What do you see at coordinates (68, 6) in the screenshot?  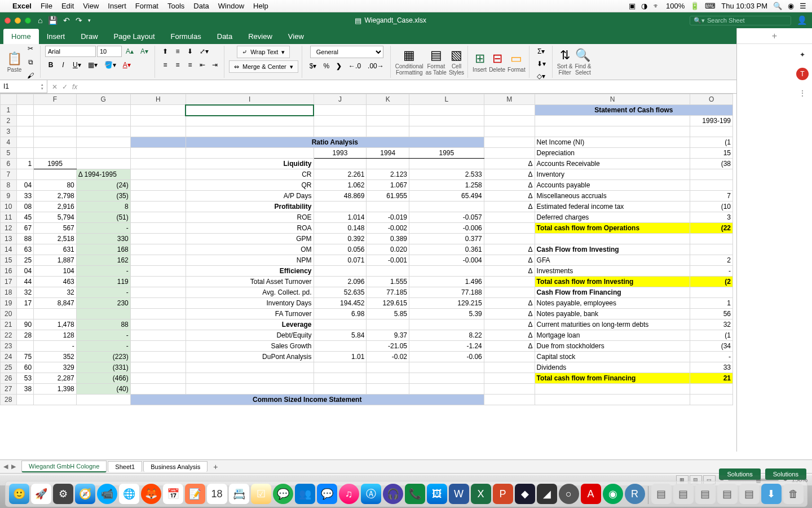 I see `menu-edit: Edit` at bounding box center [68, 6].